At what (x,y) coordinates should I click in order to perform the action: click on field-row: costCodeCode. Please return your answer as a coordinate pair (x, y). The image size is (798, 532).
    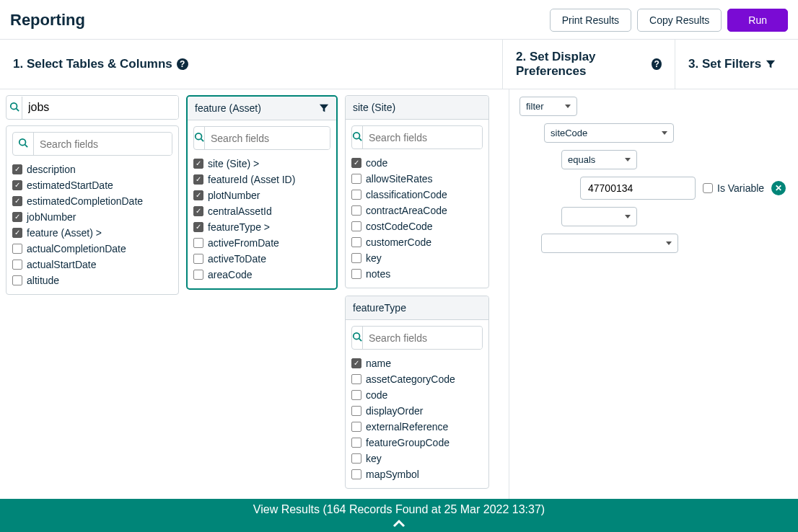
    Looking at the image, I should click on (417, 226).